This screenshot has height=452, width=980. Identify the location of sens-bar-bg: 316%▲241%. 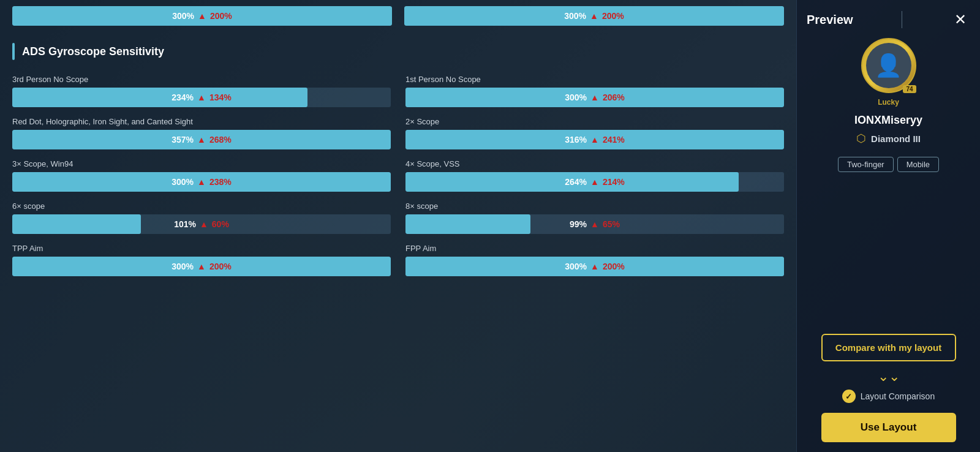
(595, 140).